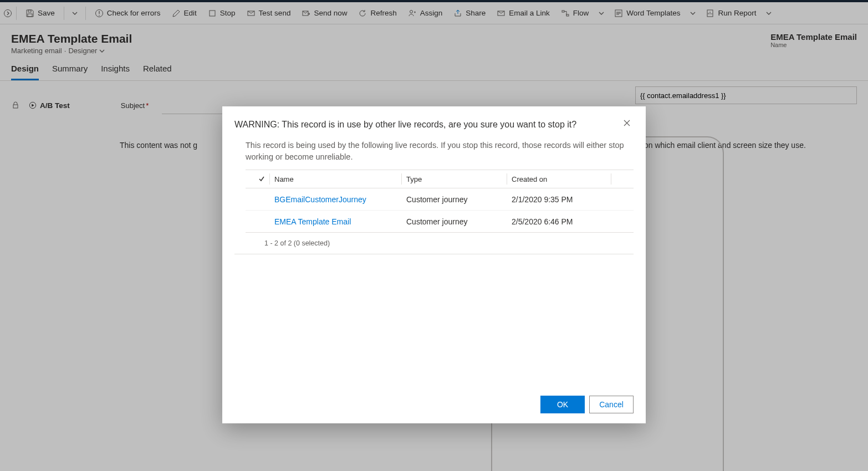 The image size is (868, 471). I want to click on cancel-button: Cancel, so click(611, 405).